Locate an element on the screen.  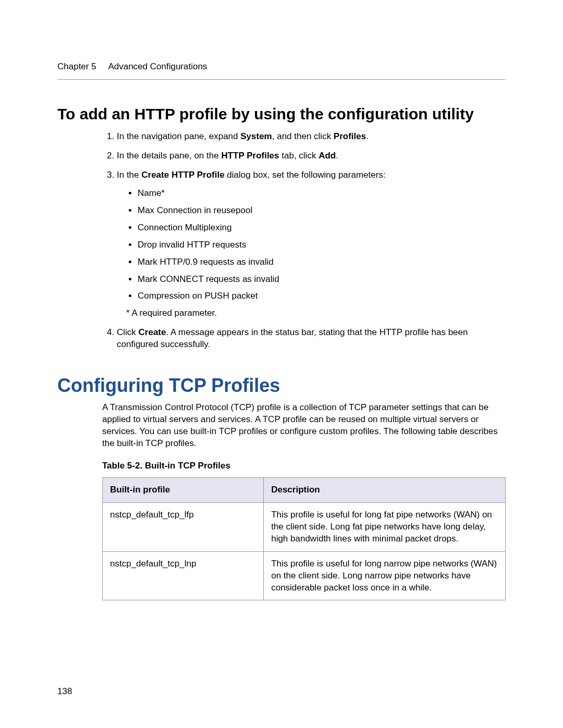
bullet-item: Connection Multiplexing is located at coordinates (322, 228).